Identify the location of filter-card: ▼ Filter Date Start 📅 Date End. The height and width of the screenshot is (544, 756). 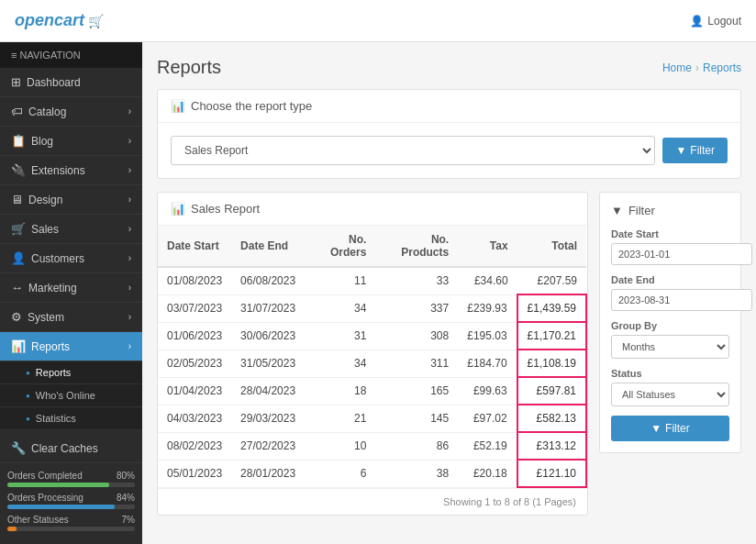
(670, 323).